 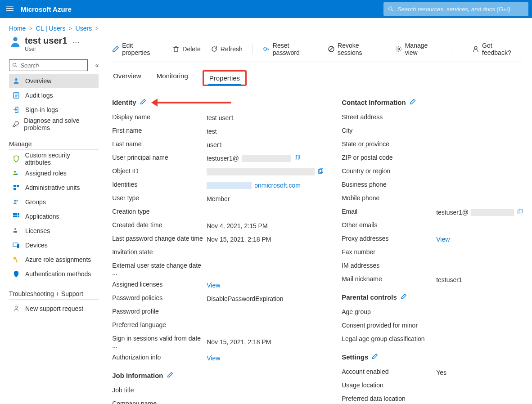 What do you see at coordinates (46, 9) in the screenshot?
I see `brand-label: Microsoft Azure` at bounding box center [46, 9].